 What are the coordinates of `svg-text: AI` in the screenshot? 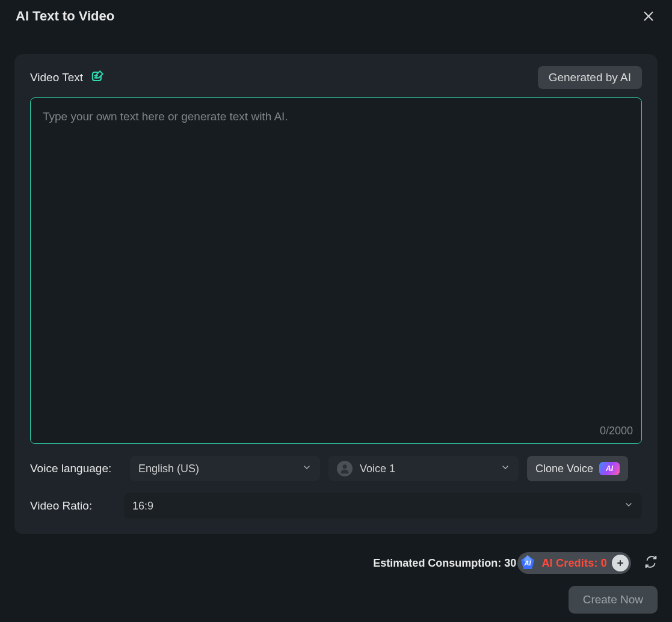 It's located at (528, 563).